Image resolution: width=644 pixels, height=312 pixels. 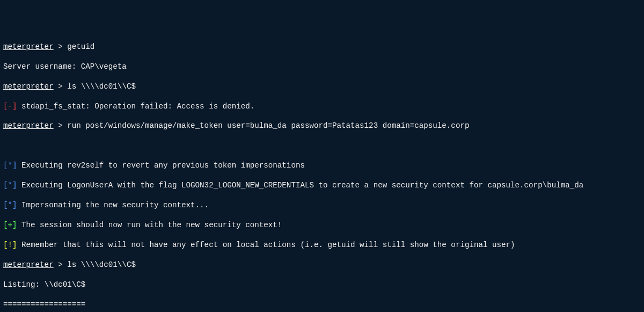 What do you see at coordinates (10, 245) in the screenshot?
I see `status-tag-warn: [!]` at bounding box center [10, 245].